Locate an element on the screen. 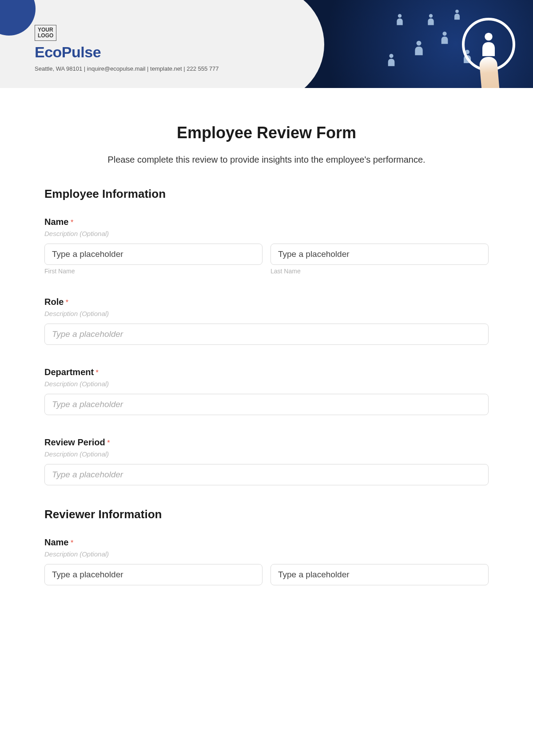  hero-curve is located at coordinates (300, 44).